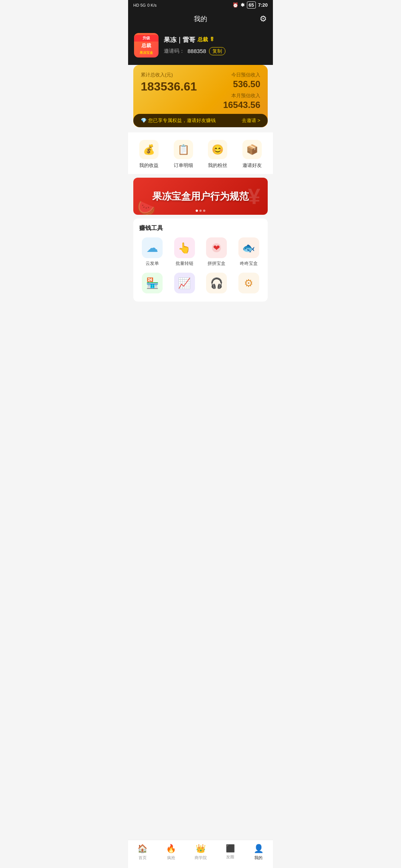 The image size is (401, 868). What do you see at coordinates (250, 5) in the screenshot?
I see `status-right: ⏰ ✱ 65 7:20` at bounding box center [250, 5].